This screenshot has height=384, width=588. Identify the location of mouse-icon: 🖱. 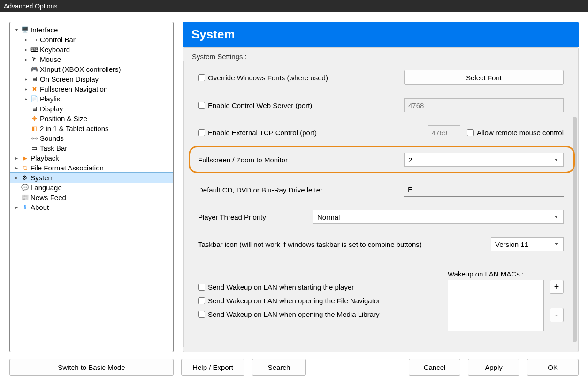
(34, 60).